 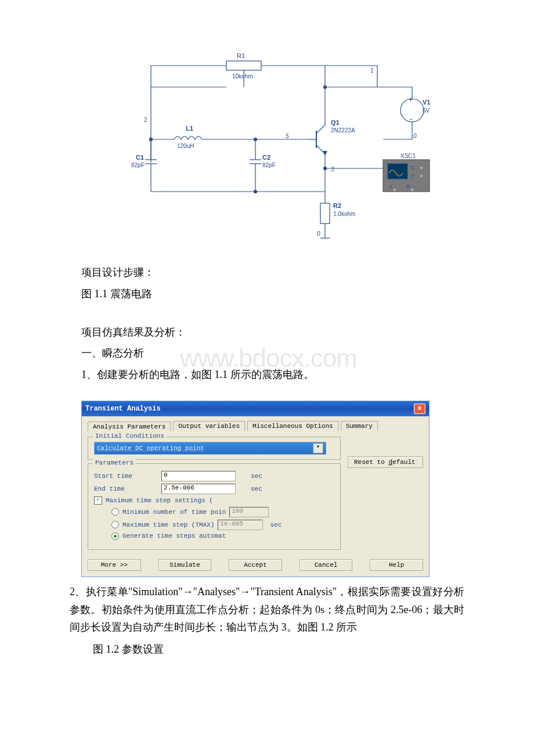 What do you see at coordinates (409, 156) in the screenshot?
I see `svg-text: XSC1` at bounding box center [409, 156].